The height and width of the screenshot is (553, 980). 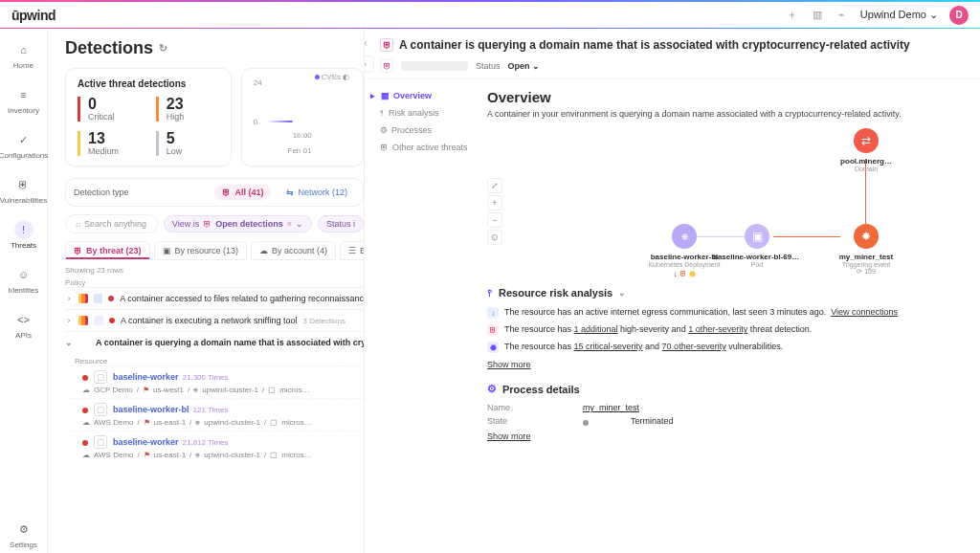 I want to click on event-node-icon: ✸, so click(x=866, y=236).